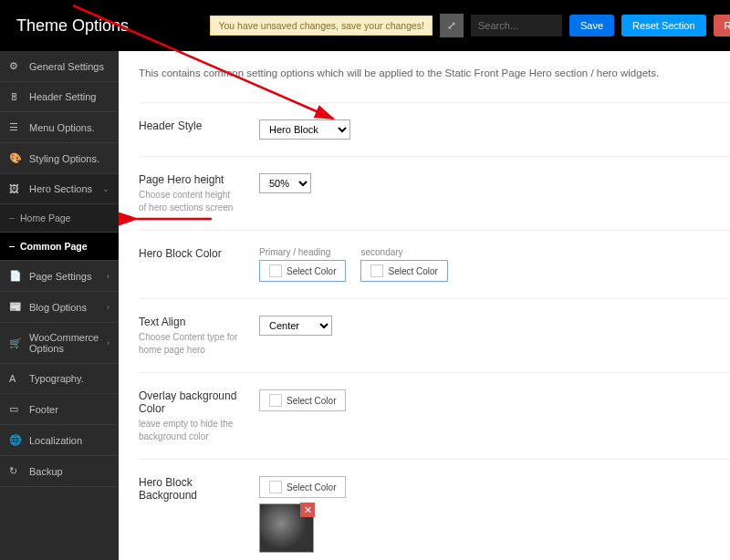 Image resolution: width=730 pixels, height=560 pixels. Describe the element at coordinates (46, 472) in the screenshot. I see `option-label: Backup` at that location.